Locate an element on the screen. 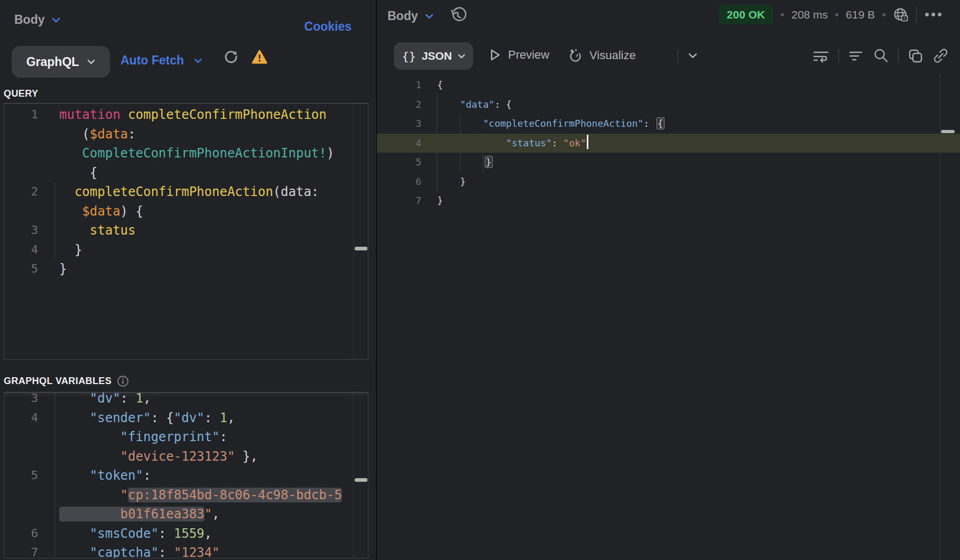  visualize-button: Visualize is located at coordinates (602, 55).